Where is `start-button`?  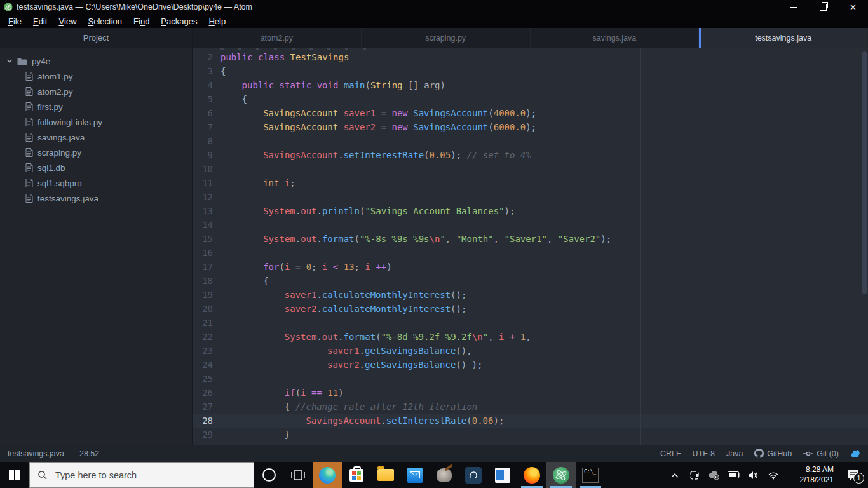
start-button is located at coordinates (15, 475).